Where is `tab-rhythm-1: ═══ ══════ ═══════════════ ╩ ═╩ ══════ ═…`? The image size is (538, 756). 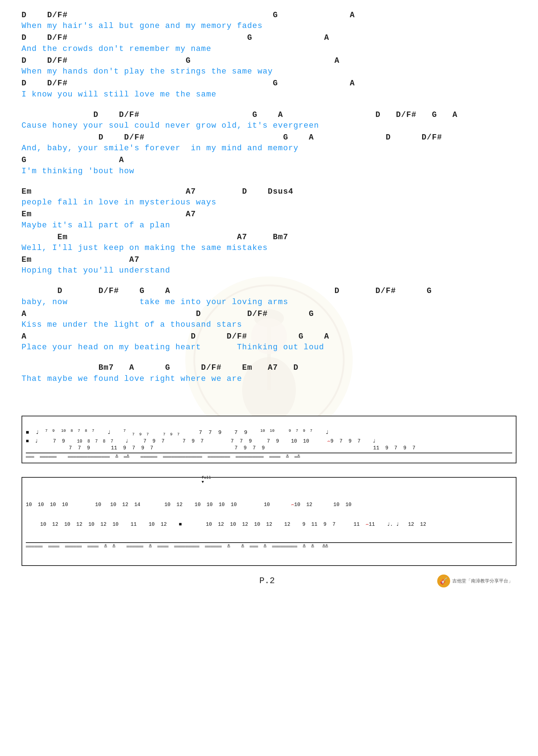 tab-rhythm-1: ═══ ══════ ═══════════════ ╩ ═╩ ══════ ═… is located at coordinates (269, 456).